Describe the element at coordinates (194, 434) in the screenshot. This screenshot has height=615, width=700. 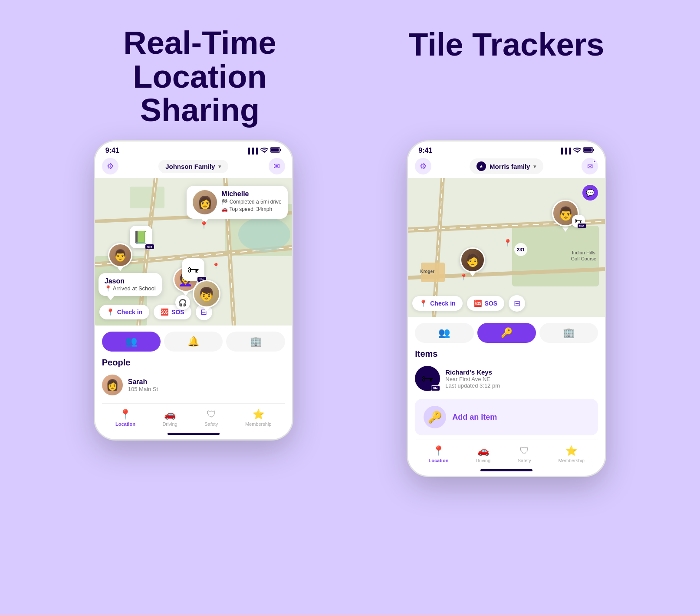
I see `home-indicator-left` at that location.